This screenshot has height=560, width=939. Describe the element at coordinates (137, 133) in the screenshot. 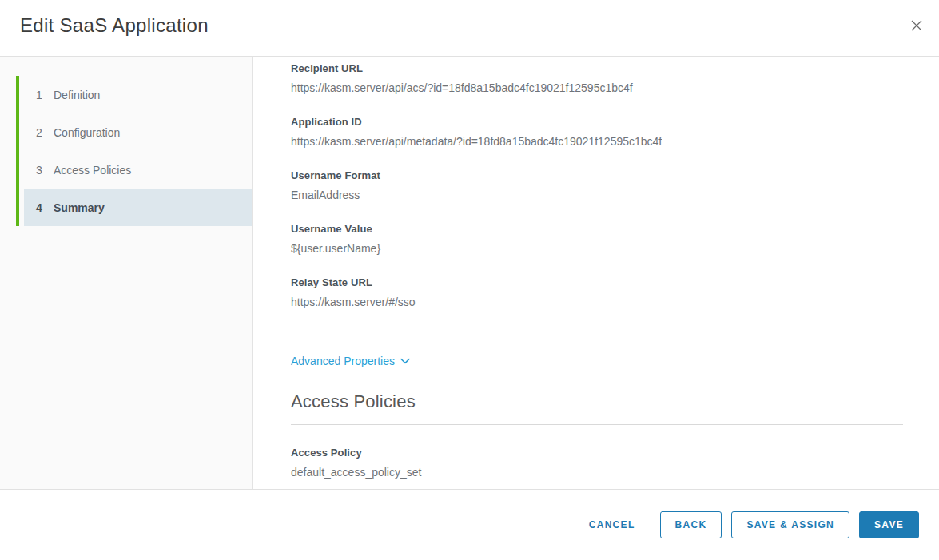

I see `wizard-step-configuration: 2 Configuration` at that location.